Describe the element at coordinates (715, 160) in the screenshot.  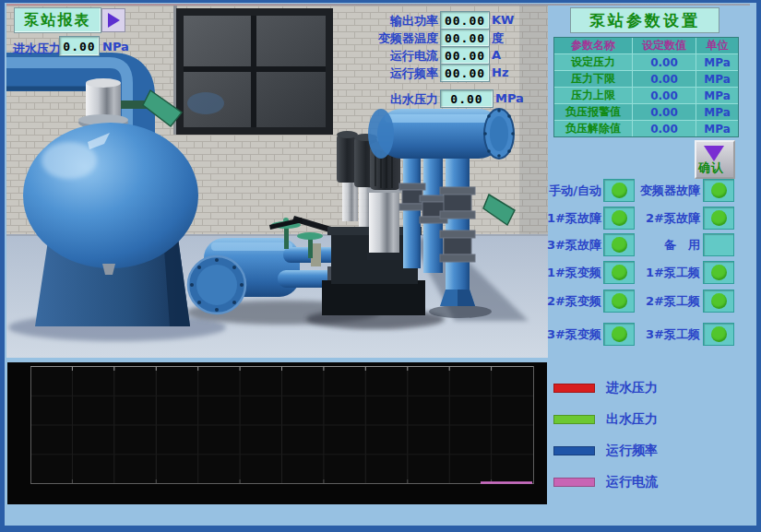
I see `confirm-button: 确认` at that location.